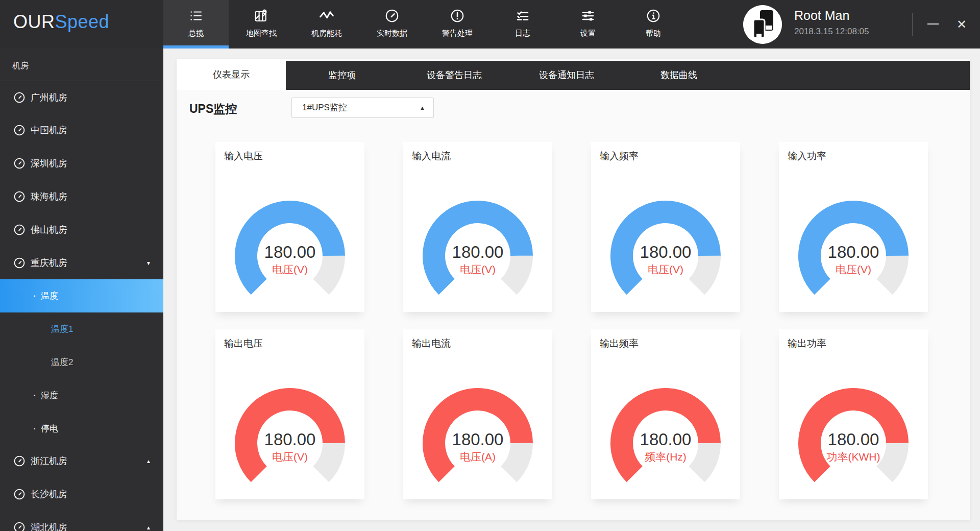  Describe the element at coordinates (567, 76) in the screenshot. I see `tab-设备通知日志: 设备通知日志` at that location.